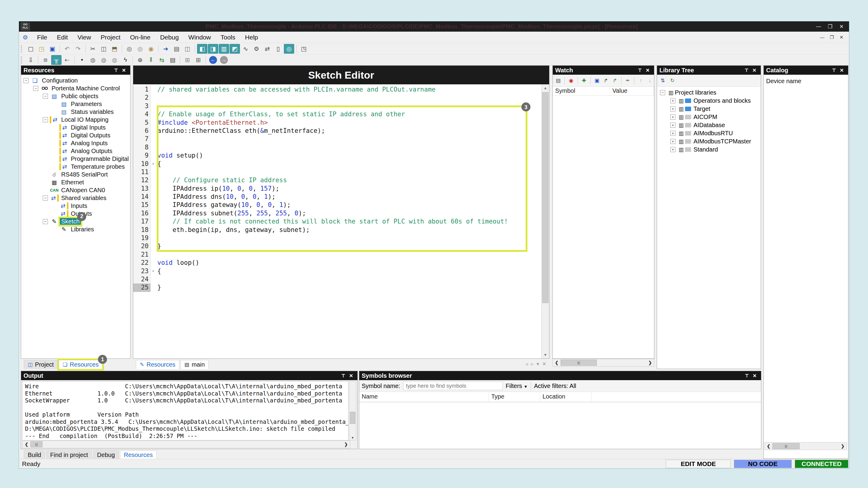  I want to click on text-window-icon: ▯, so click(278, 49).